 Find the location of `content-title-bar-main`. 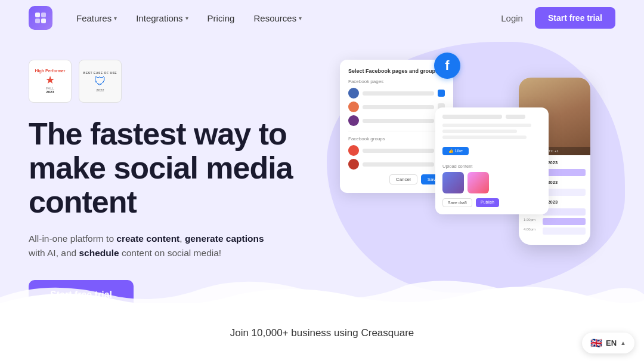

content-title-bar-main is located at coordinates (472, 117).